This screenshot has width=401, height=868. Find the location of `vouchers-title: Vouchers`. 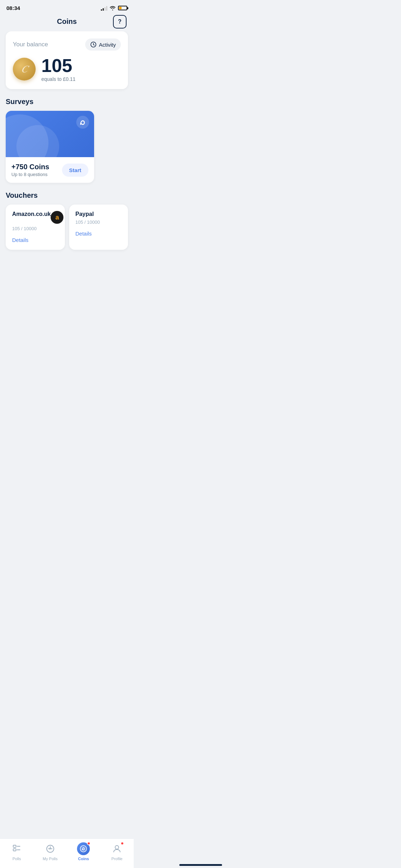

vouchers-title: Vouchers is located at coordinates (67, 195).